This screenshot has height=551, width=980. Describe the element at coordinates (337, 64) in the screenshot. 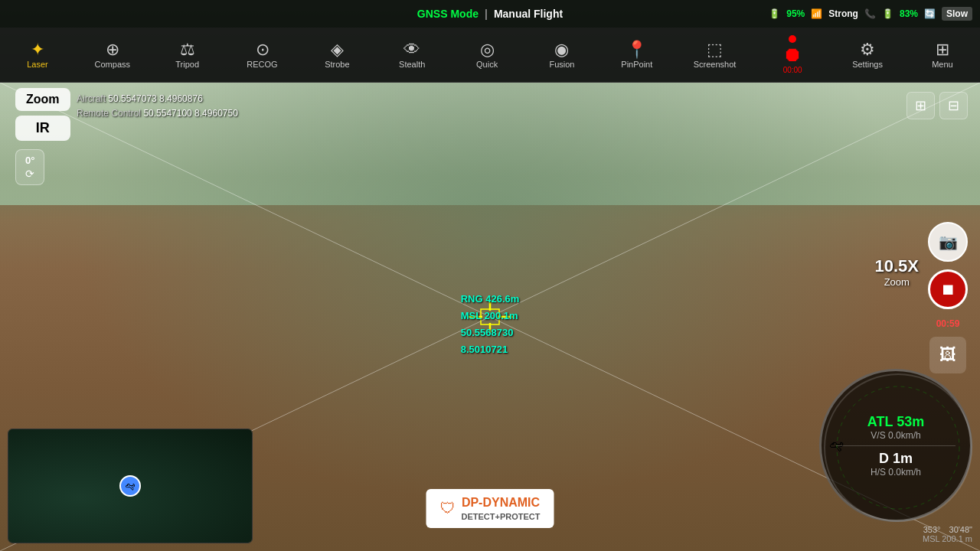

I see `strobe-label: Strobe` at that location.